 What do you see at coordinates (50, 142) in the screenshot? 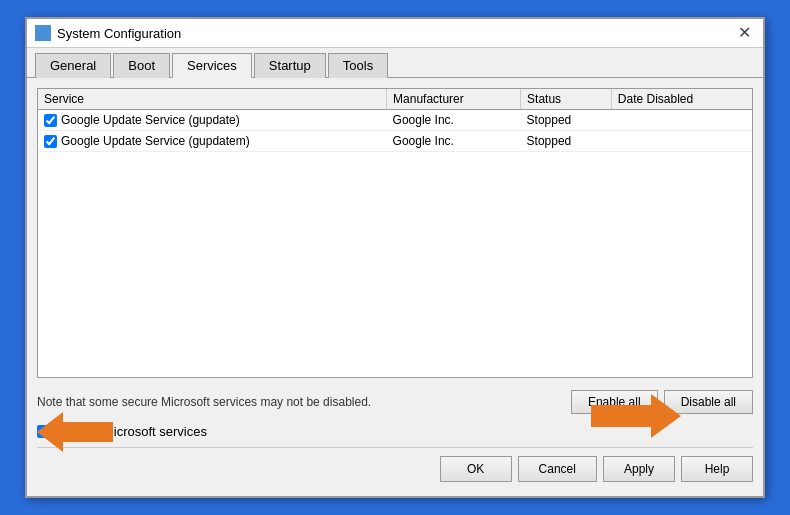
I see `row2-checkbox` at bounding box center [50, 142].